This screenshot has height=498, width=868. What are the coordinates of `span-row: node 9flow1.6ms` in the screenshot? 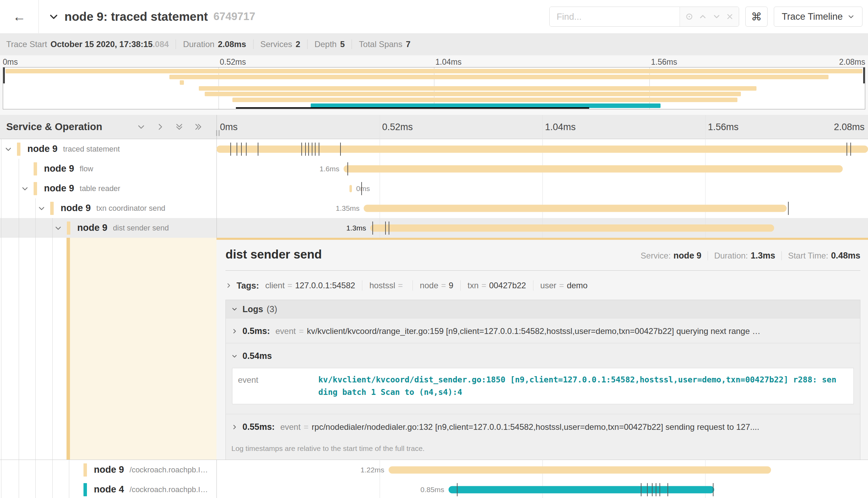 It's located at (434, 169).